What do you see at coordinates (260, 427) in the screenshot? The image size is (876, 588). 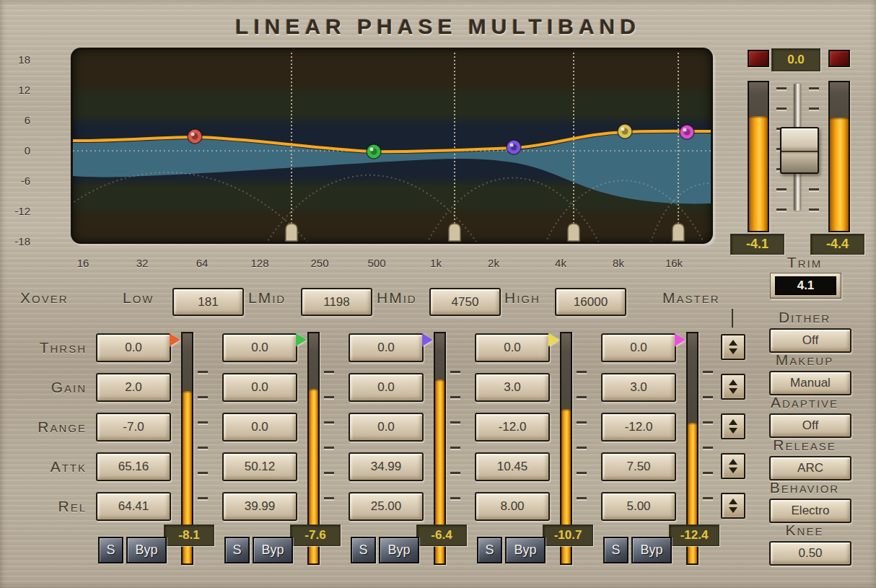 I see `band2-range: 0.0` at bounding box center [260, 427].